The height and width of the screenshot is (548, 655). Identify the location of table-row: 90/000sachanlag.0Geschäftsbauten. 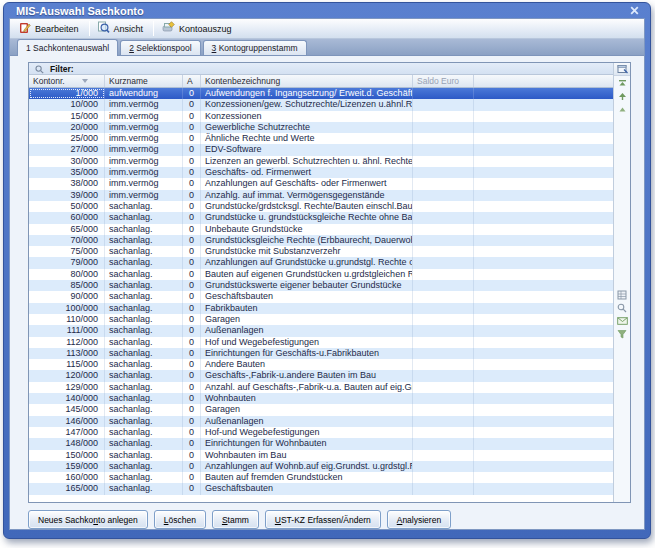
(321, 296).